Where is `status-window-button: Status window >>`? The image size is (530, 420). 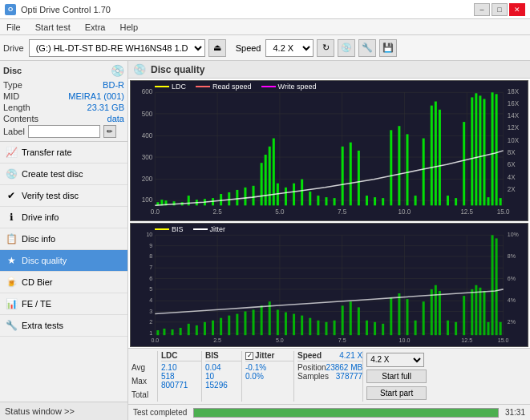
status-window-button: Status window >> is located at coordinates (64, 410).